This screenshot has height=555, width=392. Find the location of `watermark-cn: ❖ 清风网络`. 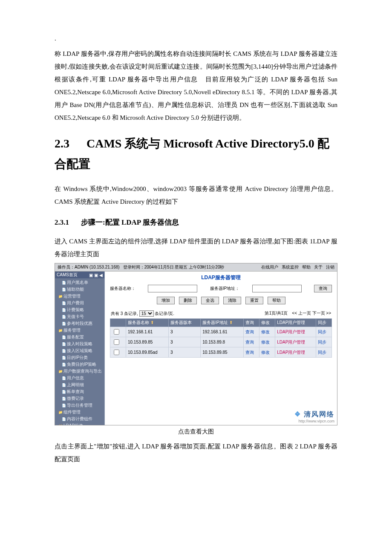

watermark-cn: ❖ 清风网络 is located at coordinates (314, 414).